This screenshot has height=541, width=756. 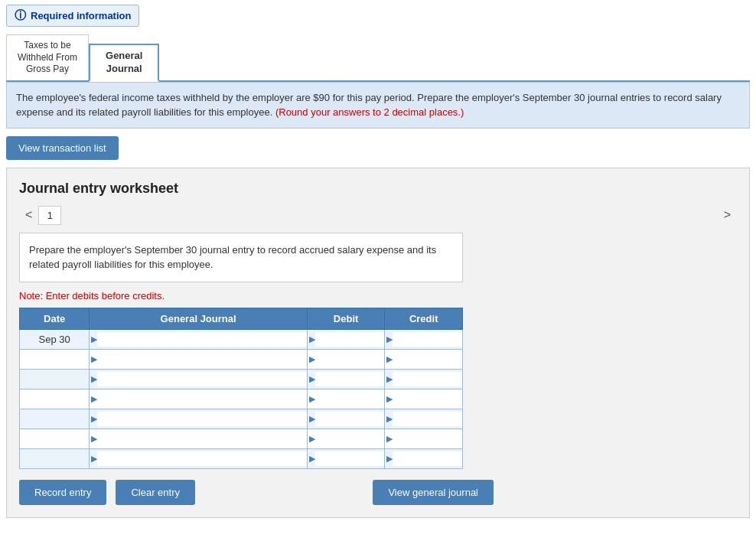 What do you see at coordinates (242, 318) in the screenshot?
I see `table-header-row: Date General Journal Debit Credit` at bounding box center [242, 318].